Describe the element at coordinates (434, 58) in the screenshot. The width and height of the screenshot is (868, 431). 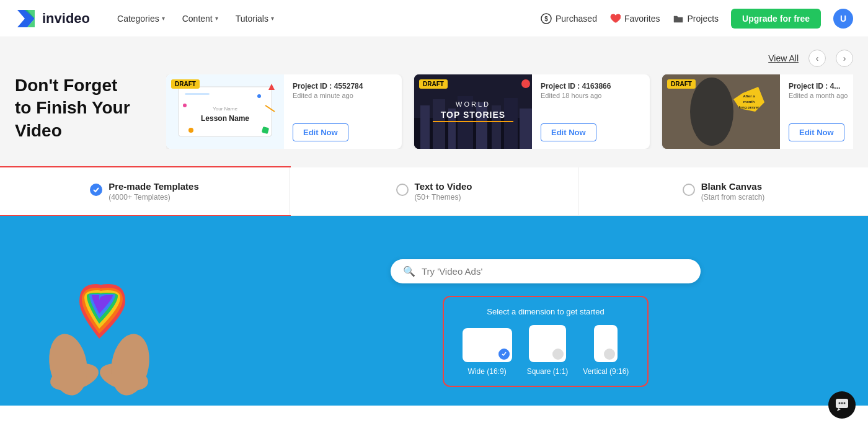
I see `draft-header: View All ‹ ›` at that location.